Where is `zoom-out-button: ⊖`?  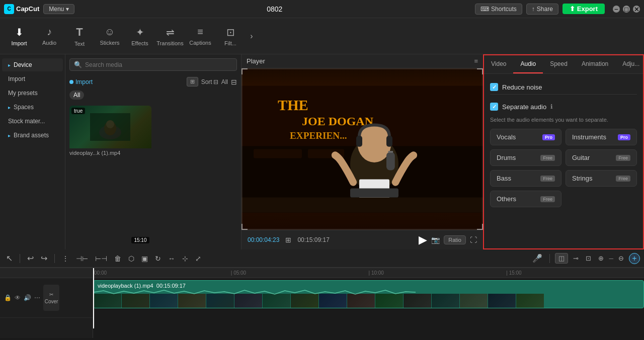
zoom-out-button: ⊖ is located at coordinates (621, 259).